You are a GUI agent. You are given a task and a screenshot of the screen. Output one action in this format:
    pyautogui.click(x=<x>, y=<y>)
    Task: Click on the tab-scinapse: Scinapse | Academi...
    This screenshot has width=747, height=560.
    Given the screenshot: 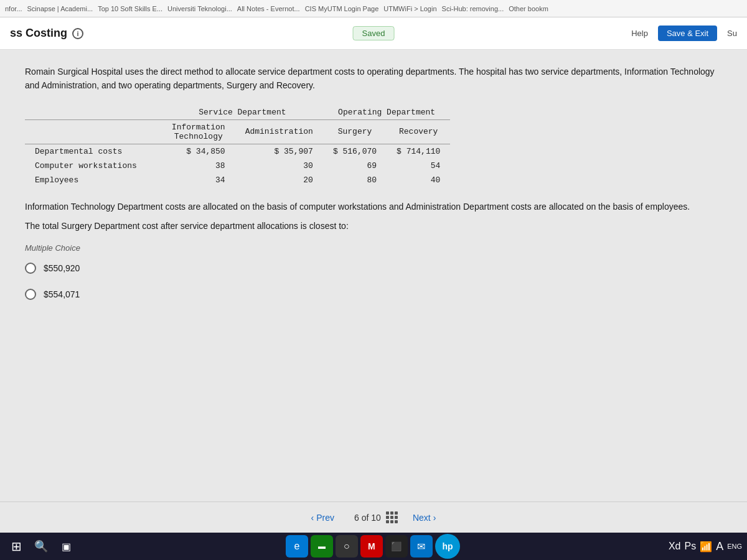 What is the action you would take?
    pyautogui.click(x=60, y=9)
    